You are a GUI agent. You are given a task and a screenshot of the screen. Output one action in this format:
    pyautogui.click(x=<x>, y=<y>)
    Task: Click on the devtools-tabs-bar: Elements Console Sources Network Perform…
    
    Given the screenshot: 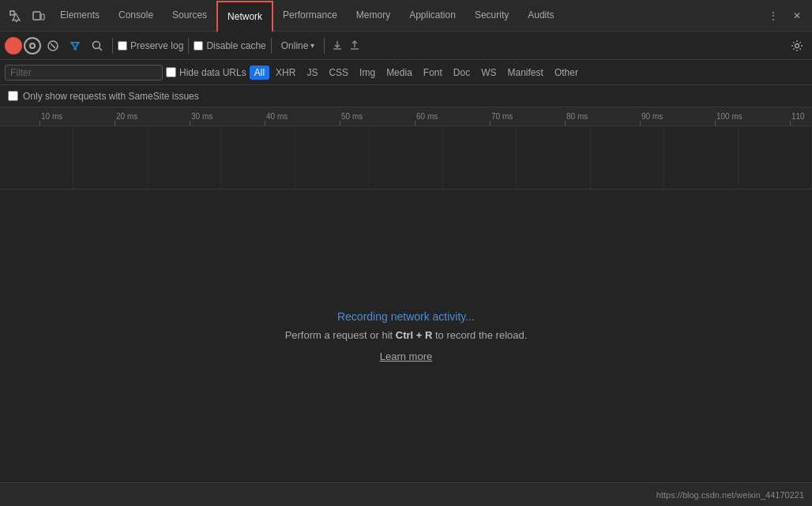 What is the action you would take?
    pyautogui.click(x=406, y=16)
    